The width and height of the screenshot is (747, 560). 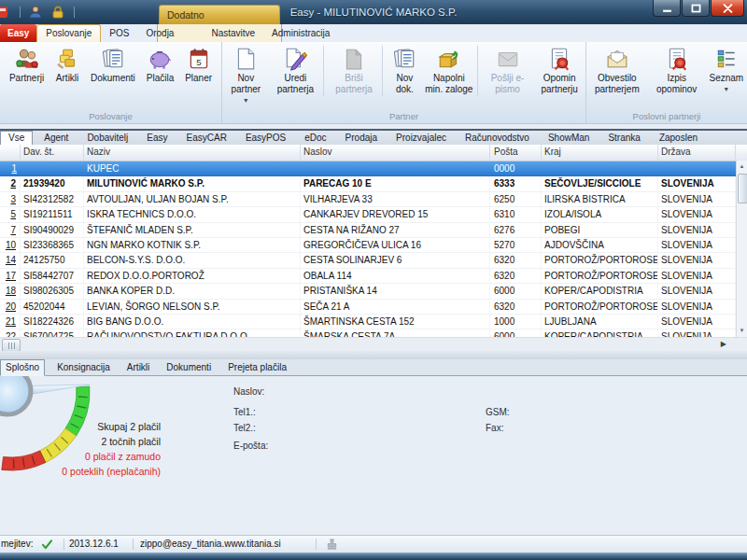 I want to click on row-number-link: 7, so click(x=10, y=230).